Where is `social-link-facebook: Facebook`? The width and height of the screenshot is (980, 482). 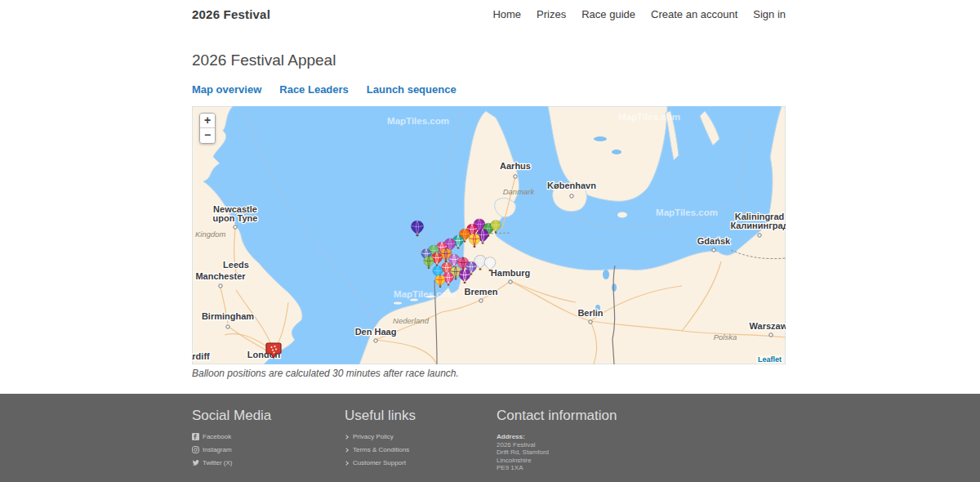
social-link-facebook: Facebook is located at coordinates (268, 436).